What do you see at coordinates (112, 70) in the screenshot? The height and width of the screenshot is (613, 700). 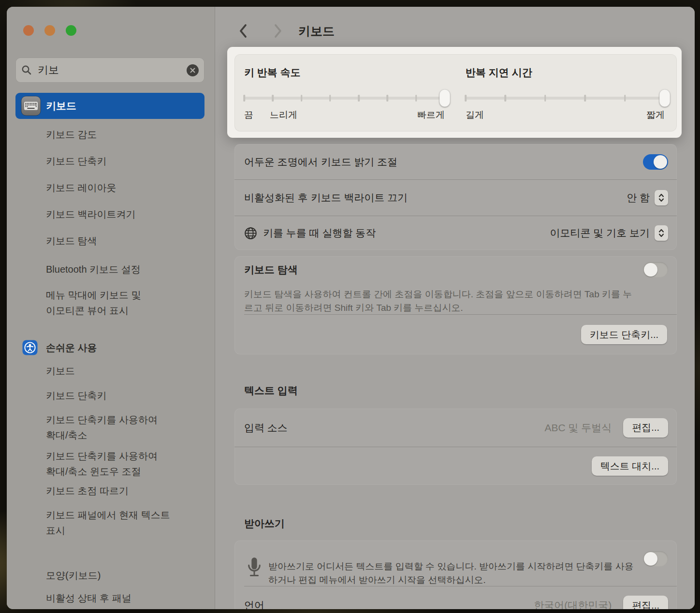 I see `search-value: 키보` at bounding box center [112, 70].